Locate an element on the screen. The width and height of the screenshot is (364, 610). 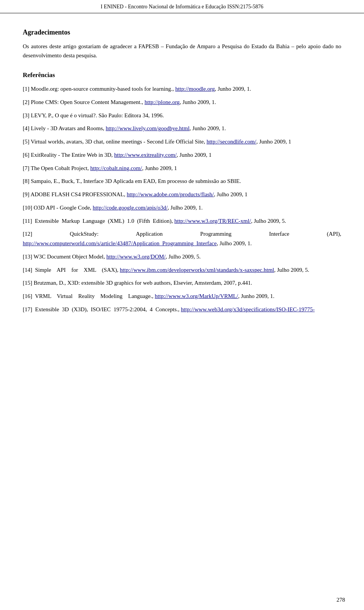
ref-14-suffix: , Julho 2009, 5. is located at coordinates (292, 270).